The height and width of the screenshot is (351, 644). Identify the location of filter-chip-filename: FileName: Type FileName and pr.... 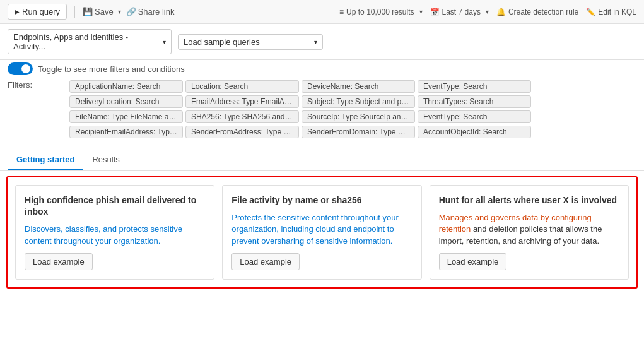
(126, 117).